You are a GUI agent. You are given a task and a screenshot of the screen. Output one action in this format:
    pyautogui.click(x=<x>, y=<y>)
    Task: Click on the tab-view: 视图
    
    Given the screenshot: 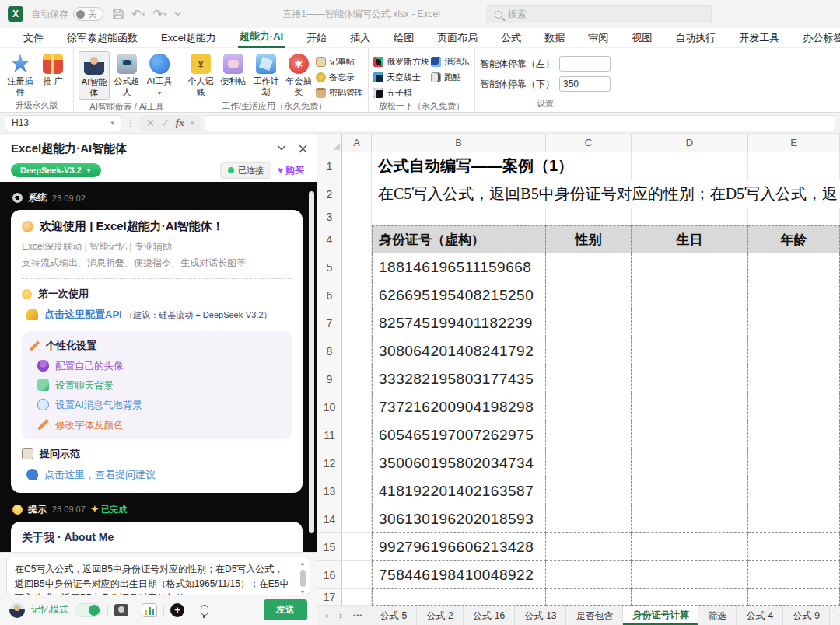 What is the action you would take?
    pyautogui.click(x=642, y=38)
    